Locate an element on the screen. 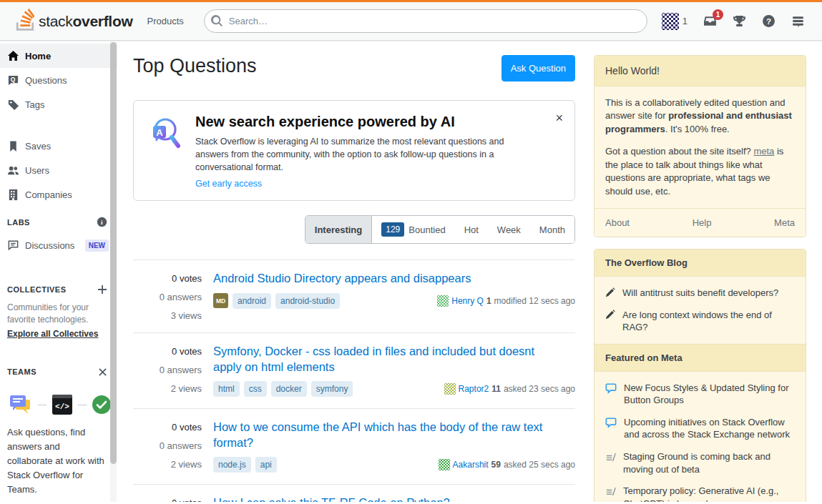 The image size is (822, 504). teams-illustration: — </> — is located at coordinates (59, 404).